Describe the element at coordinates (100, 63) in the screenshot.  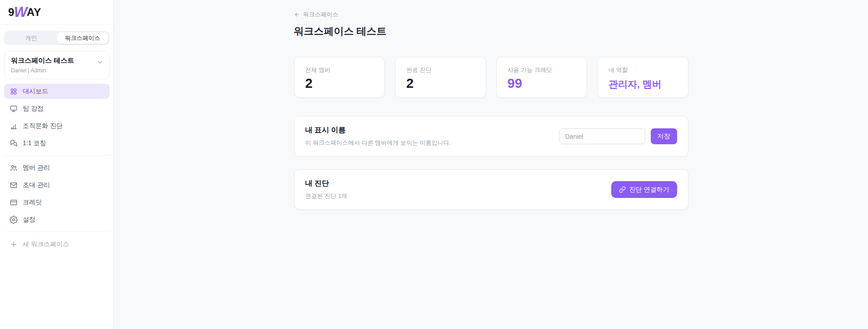
I see `chevron-down-icon` at that location.